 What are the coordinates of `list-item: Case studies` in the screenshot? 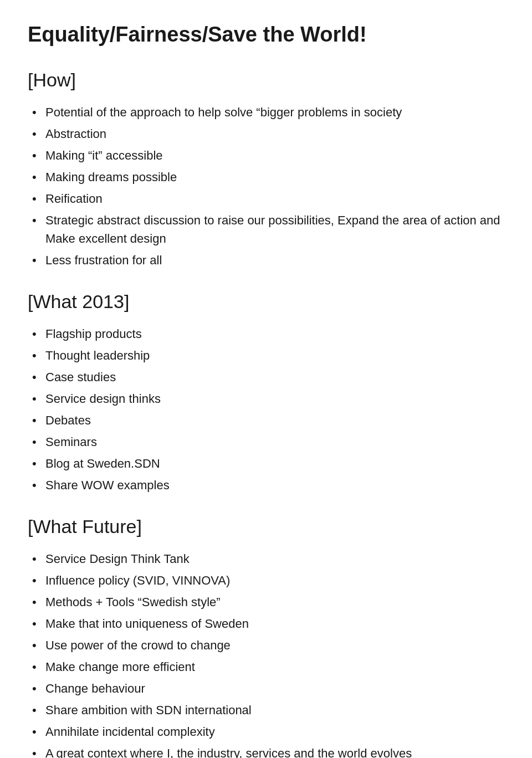 It's located at (266, 377).